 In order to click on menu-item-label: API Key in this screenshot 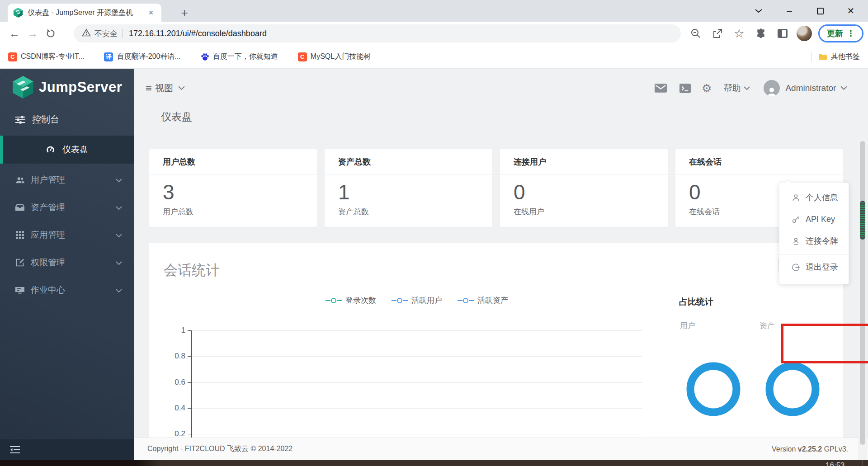, I will do `click(820, 220)`.